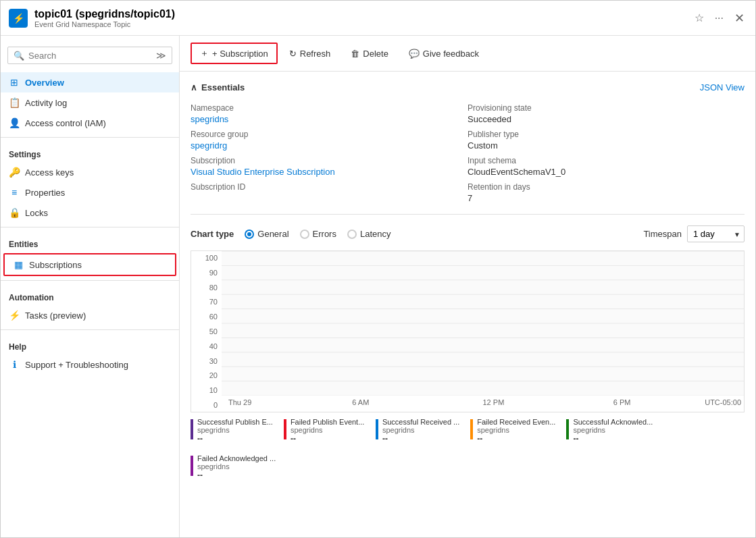 This screenshot has width=756, height=538. Describe the element at coordinates (370, 54) in the screenshot. I see `delete-button: 🗑 Delete` at that location.